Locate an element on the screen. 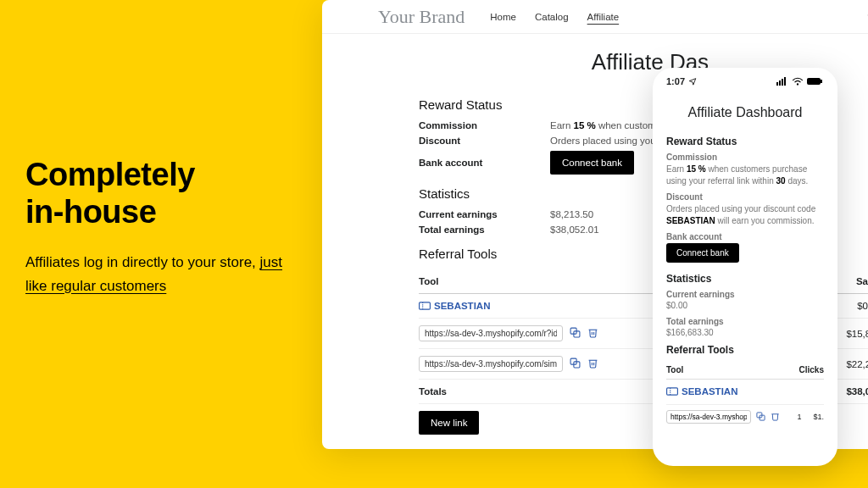  current-earnings-value: $8,213.50 is located at coordinates (571, 214).